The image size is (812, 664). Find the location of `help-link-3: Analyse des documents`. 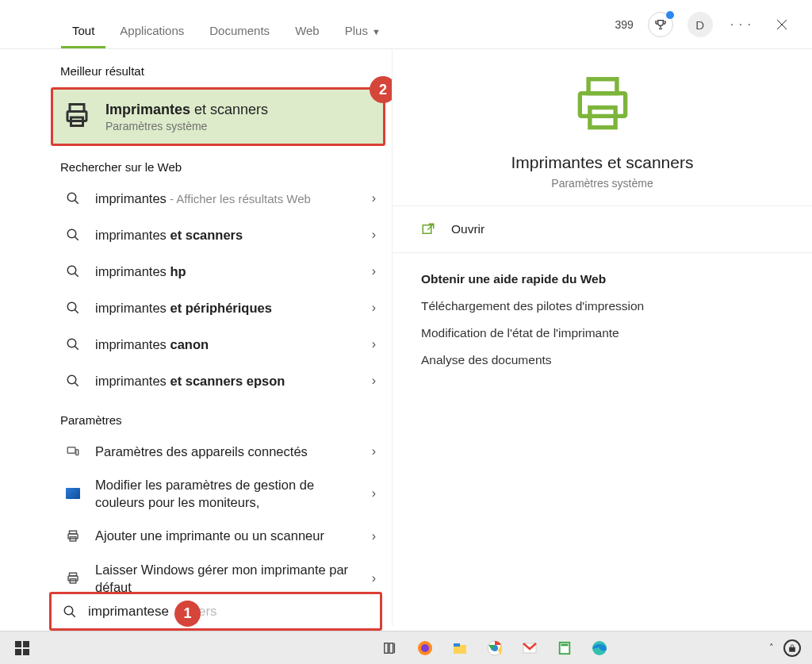

help-link-3: Analyse des documents is located at coordinates (603, 360).